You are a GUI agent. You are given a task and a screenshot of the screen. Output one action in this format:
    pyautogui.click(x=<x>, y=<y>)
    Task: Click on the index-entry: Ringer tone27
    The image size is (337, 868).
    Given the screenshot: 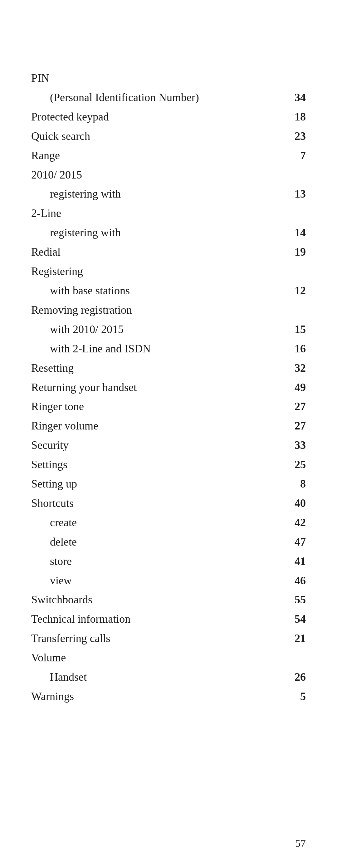 What is the action you would take?
    pyautogui.click(x=168, y=407)
    